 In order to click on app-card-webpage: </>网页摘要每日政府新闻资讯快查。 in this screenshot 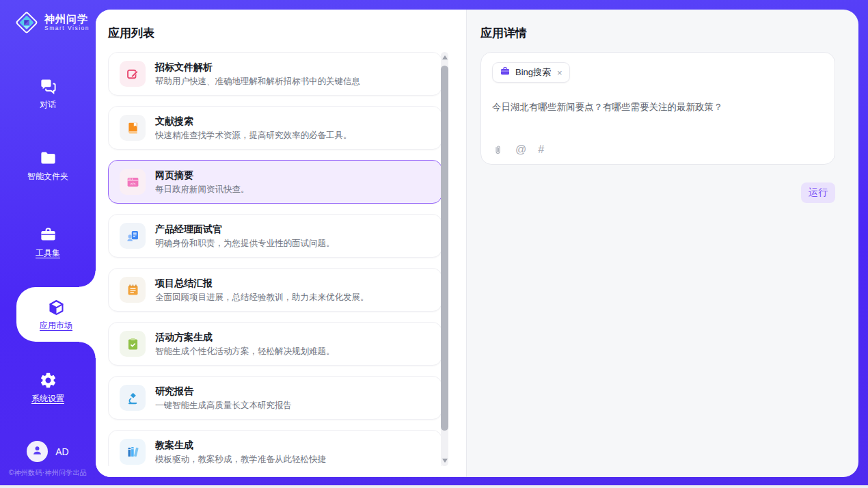, I will do `click(275, 182)`.